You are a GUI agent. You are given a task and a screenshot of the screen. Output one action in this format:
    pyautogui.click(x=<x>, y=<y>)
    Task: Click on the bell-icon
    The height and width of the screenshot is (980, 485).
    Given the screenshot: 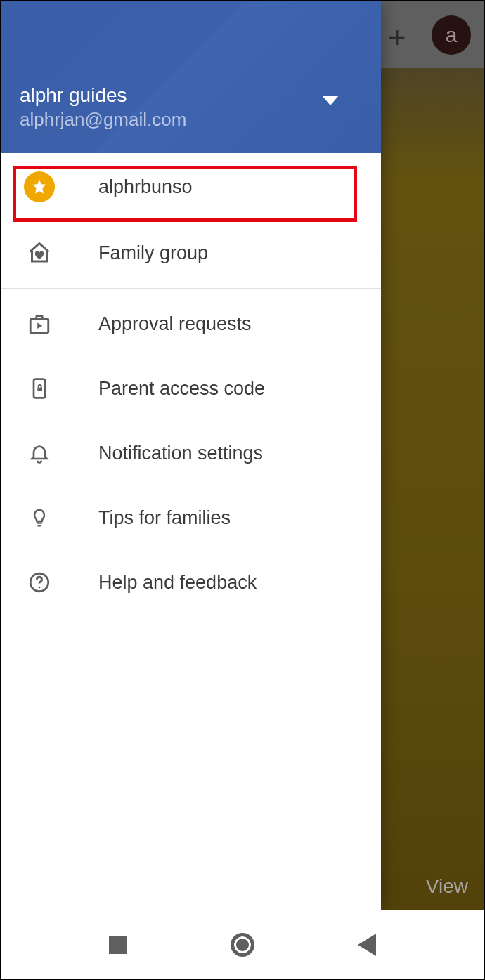 What is the action you would take?
    pyautogui.click(x=39, y=453)
    